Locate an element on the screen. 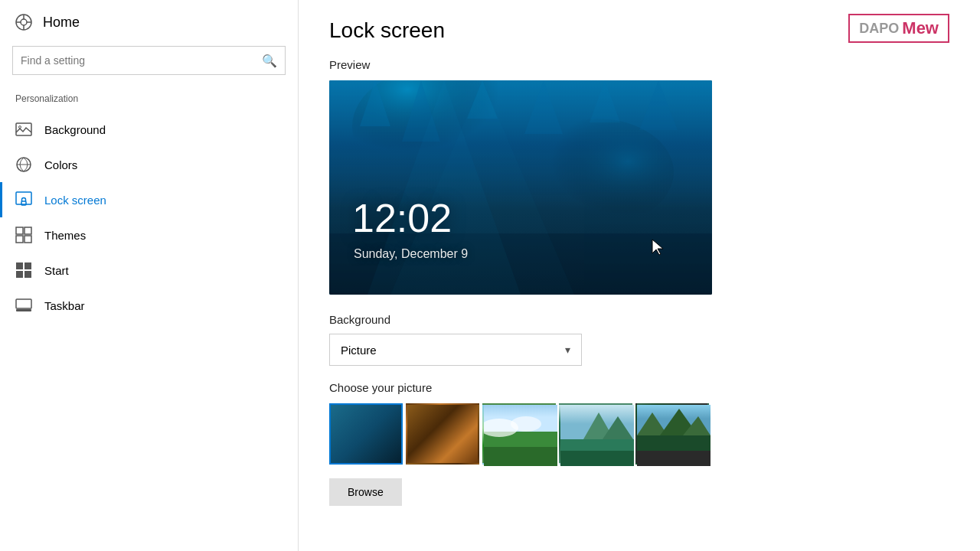  sidebar-item-colors: Colors is located at coordinates (149, 165).